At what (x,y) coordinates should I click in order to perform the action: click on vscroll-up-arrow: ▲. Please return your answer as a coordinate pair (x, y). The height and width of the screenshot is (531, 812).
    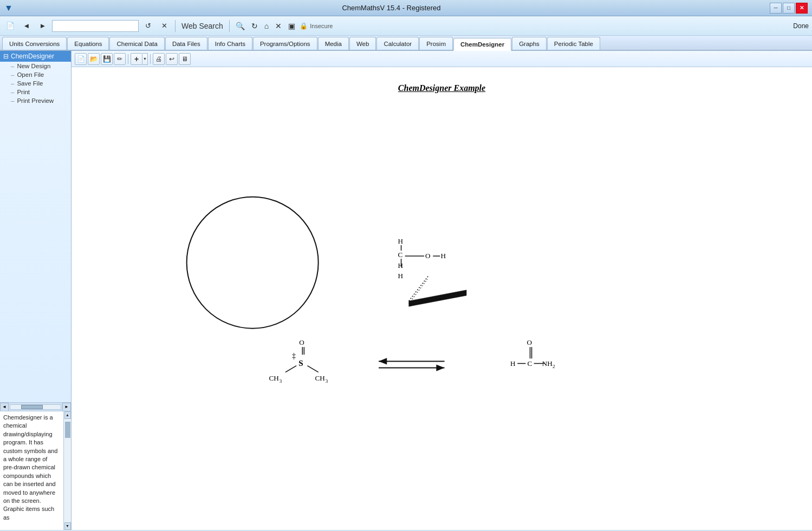
    Looking at the image, I should click on (68, 415).